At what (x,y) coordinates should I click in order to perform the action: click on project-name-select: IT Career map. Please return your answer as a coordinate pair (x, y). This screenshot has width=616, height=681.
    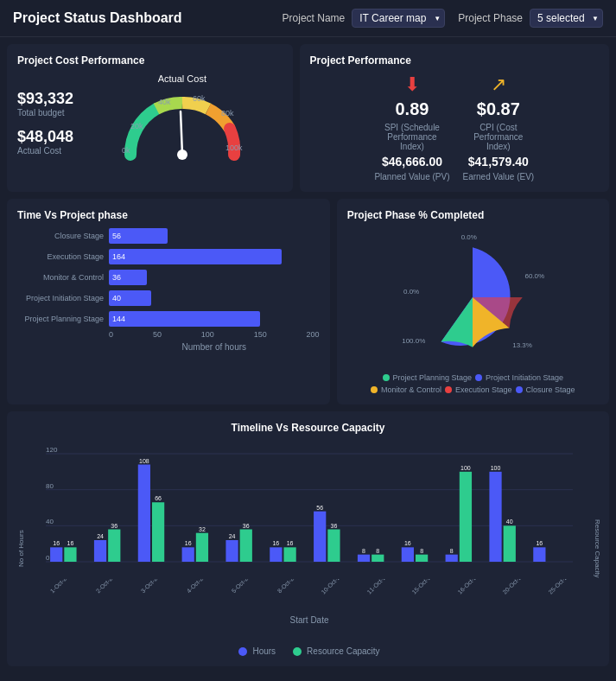
    Looking at the image, I should click on (398, 18).